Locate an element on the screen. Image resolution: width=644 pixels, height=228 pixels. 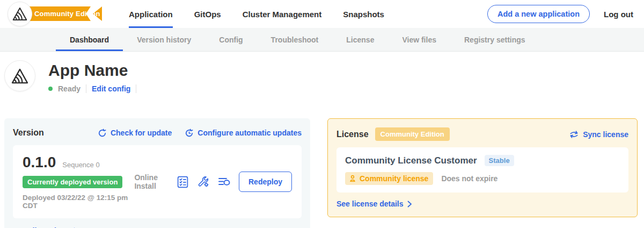
redeploy-button: Redeploy is located at coordinates (265, 182).